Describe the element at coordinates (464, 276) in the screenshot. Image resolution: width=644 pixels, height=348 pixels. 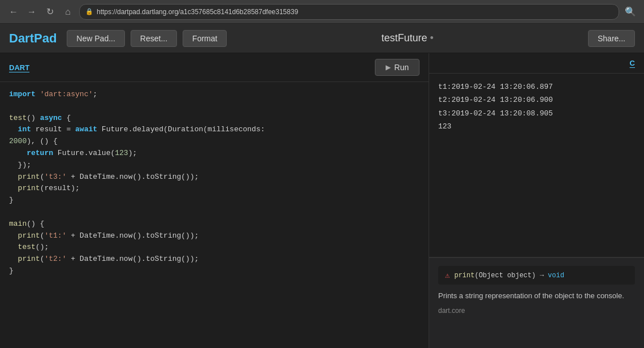
I see `docs-fn-name: print` at that location.